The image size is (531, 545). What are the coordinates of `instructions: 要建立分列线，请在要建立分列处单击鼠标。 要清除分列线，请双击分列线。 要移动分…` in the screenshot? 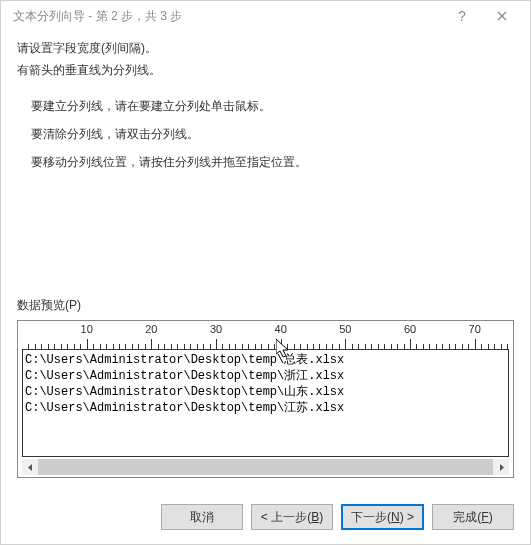 It's located at (272, 134).